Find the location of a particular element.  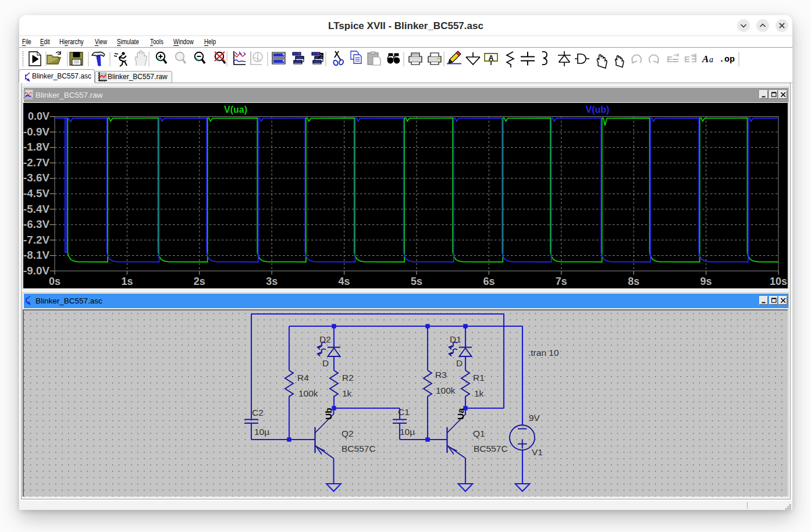

svg-text: -1.8V is located at coordinates (36, 147).